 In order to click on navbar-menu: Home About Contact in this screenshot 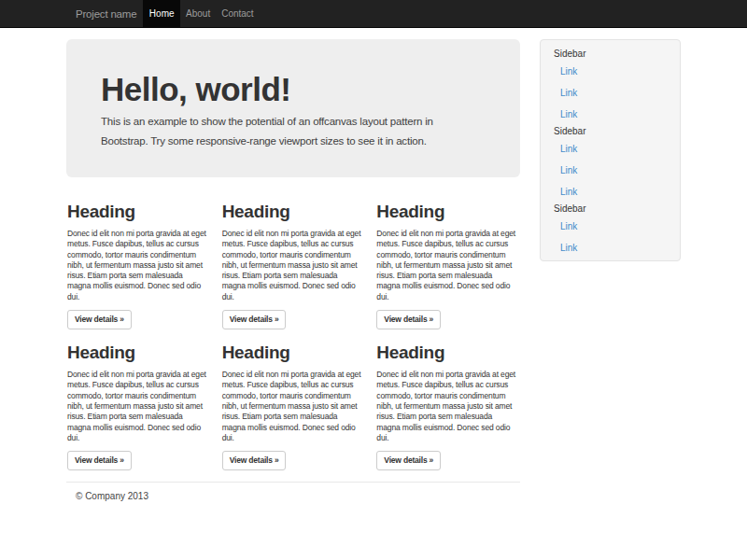, I will do `click(201, 14)`.